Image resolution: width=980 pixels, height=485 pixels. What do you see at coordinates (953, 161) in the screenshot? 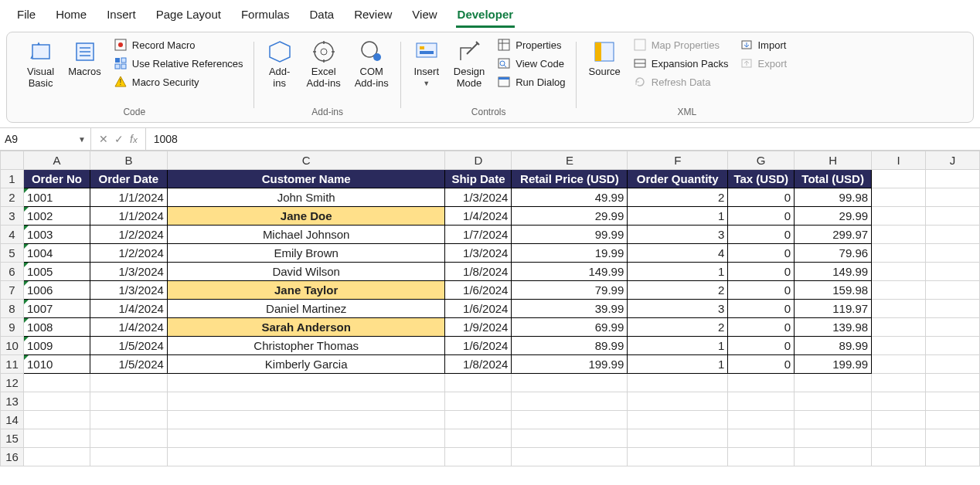
I see `col-header-J: J` at bounding box center [953, 161].